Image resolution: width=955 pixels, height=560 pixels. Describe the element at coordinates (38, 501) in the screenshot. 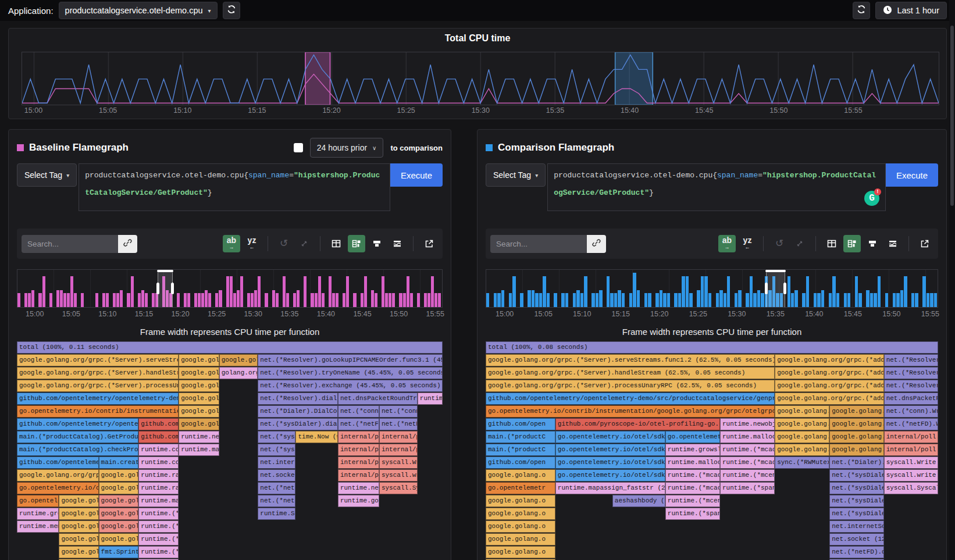

I see `flame-frame: go.opentele` at that location.